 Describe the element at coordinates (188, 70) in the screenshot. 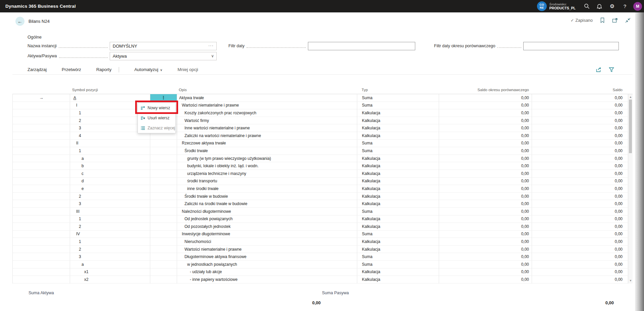

I see `toolbar-item-mniej-opcji: Mniej opcji` at that location.